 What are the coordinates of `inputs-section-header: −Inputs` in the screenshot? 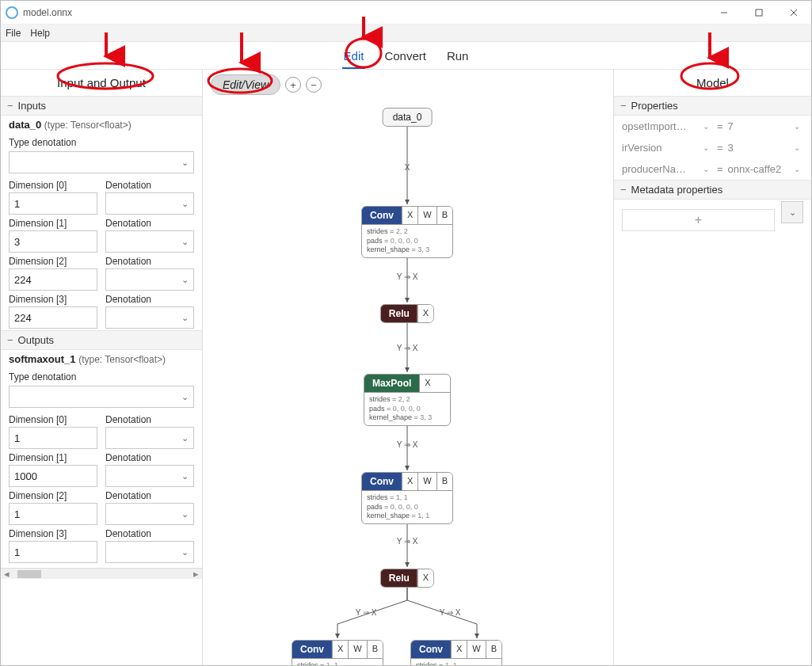 It's located at (101, 106).